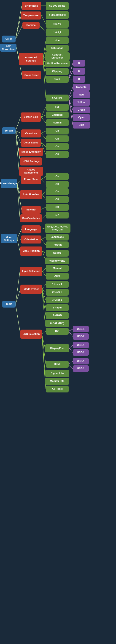 This screenshot has width=116, height=644. What do you see at coordinates (57, 308) in the screenshot?
I see `node-mode4paper: 4-Paper` at bounding box center [57, 308].